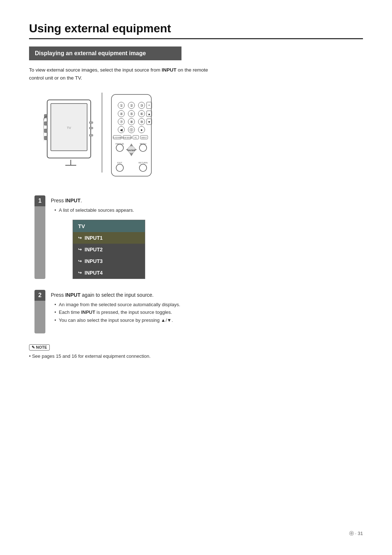  I want to click on input3-icon: ↪, so click(80, 261).